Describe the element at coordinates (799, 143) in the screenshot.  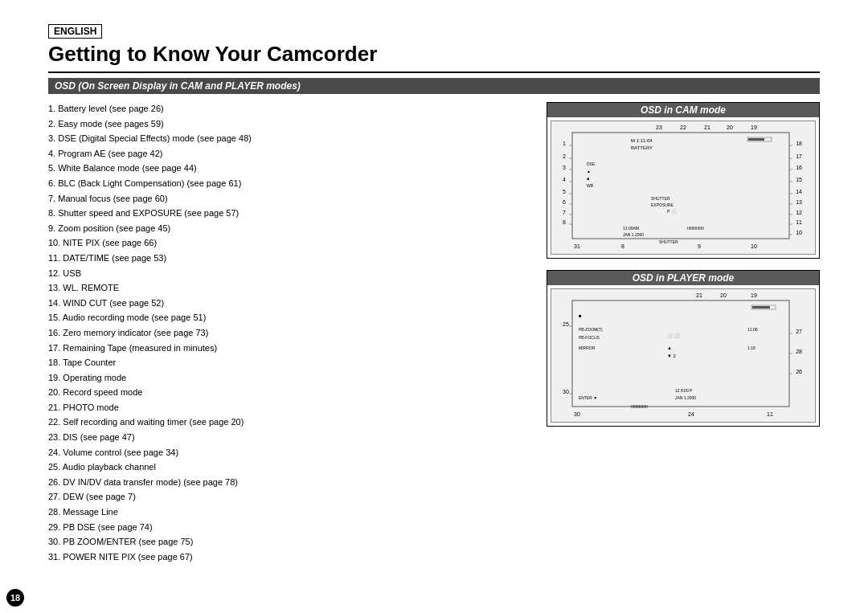
I see `svg-text: 18` at that location.